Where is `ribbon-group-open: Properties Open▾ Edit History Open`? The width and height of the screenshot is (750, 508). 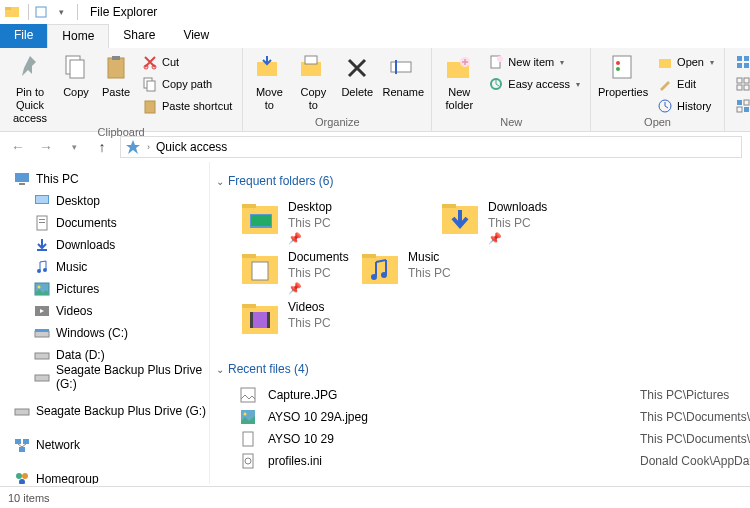 ribbon-group-open: Properties Open▾ Edit History Open is located at coordinates (658, 90).